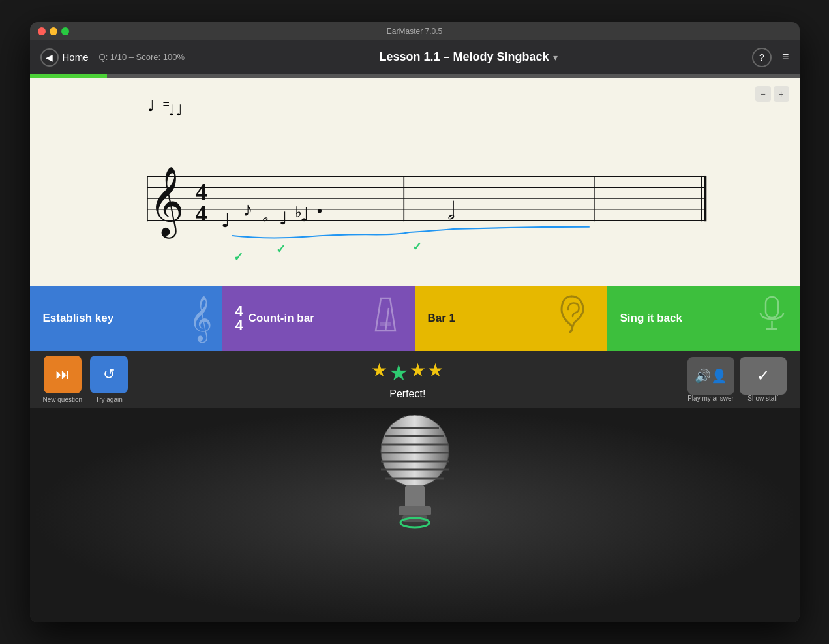  What do you see at coordinates (201, 318) in the screenshot?
I see `treble-clef-icon: 𝄞` at bounding box center [201, 318].